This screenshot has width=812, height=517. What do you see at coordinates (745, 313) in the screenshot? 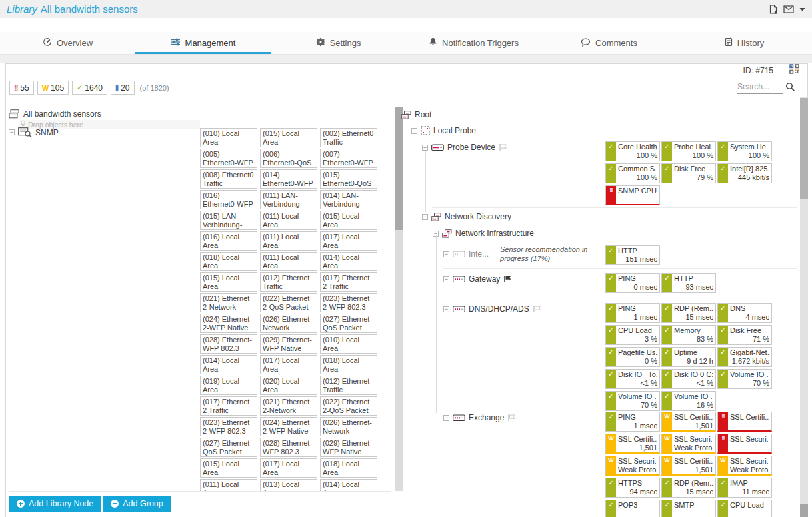
I see `sensor-tile: ✓DNS4 msec` at bounding box center [745, 313].